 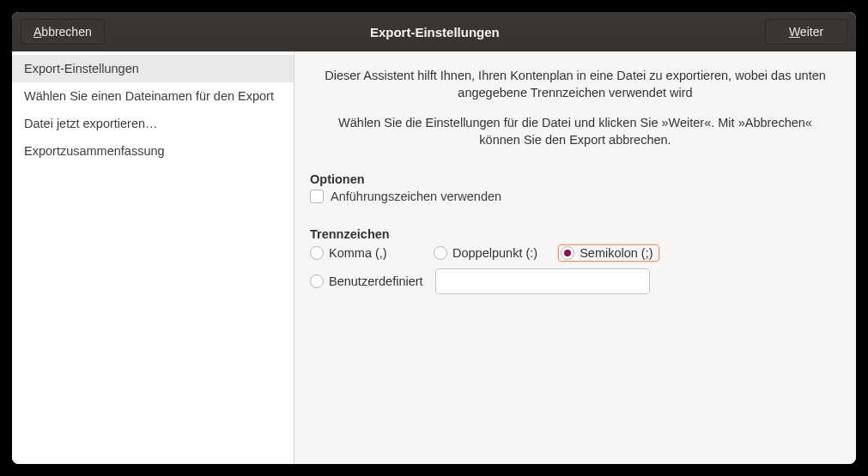 What do you see at coordinates (367, 281) in the screenshot?
I see `separator-custom-radio: Benutzerdefiniert` at bounding box center [367, 281].